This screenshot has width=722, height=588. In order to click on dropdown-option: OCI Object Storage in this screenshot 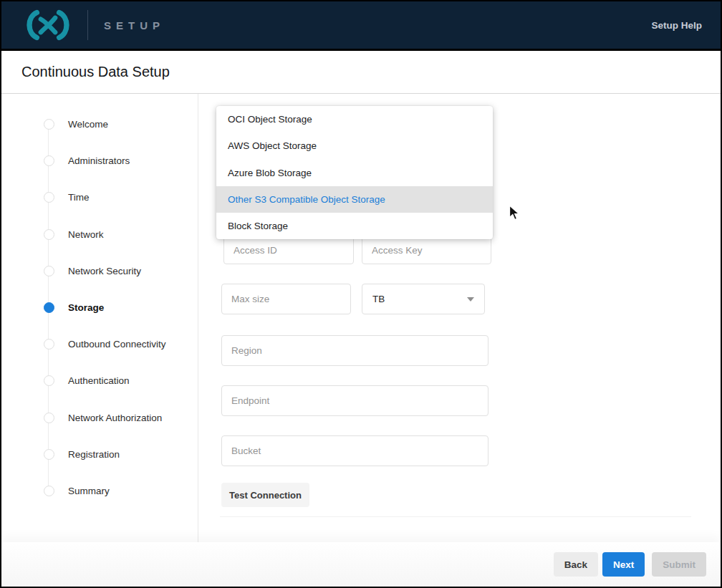, I will do `click(355, 119)`.